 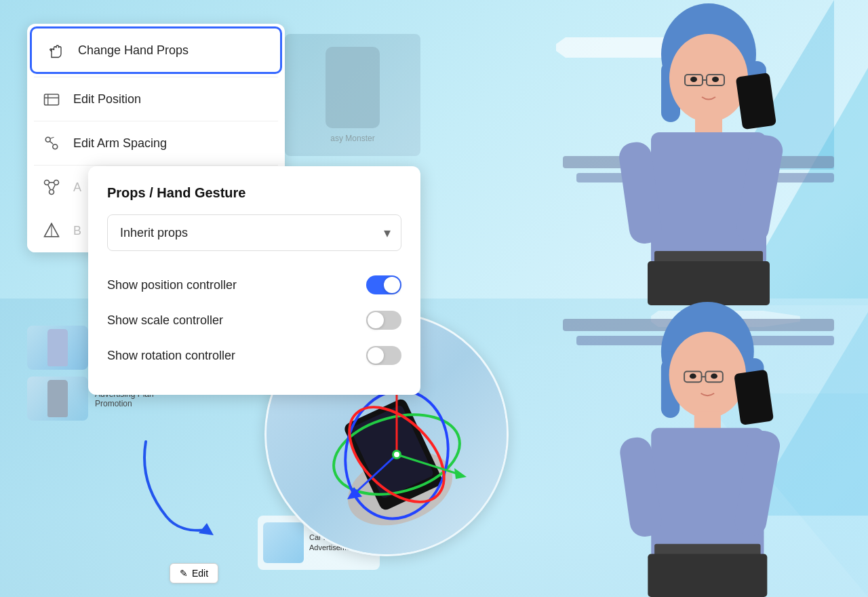 What do you see at coordinates (254, 355) in the screenshot?
I see `toggle-row-rotation: Show rotation controller` at bounding box center [254, 355].